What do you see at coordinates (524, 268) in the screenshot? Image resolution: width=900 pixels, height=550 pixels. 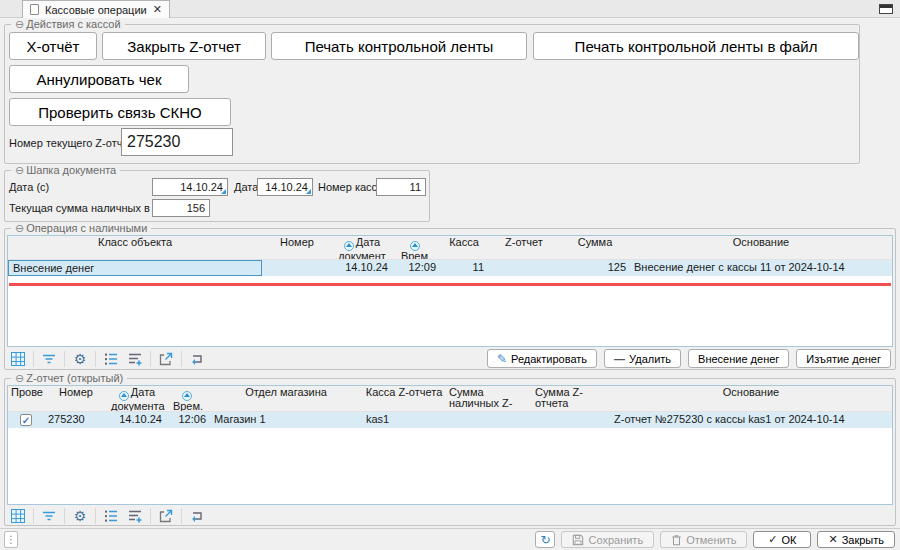 I see `cell-z-report` at bounding box center [524, 268].